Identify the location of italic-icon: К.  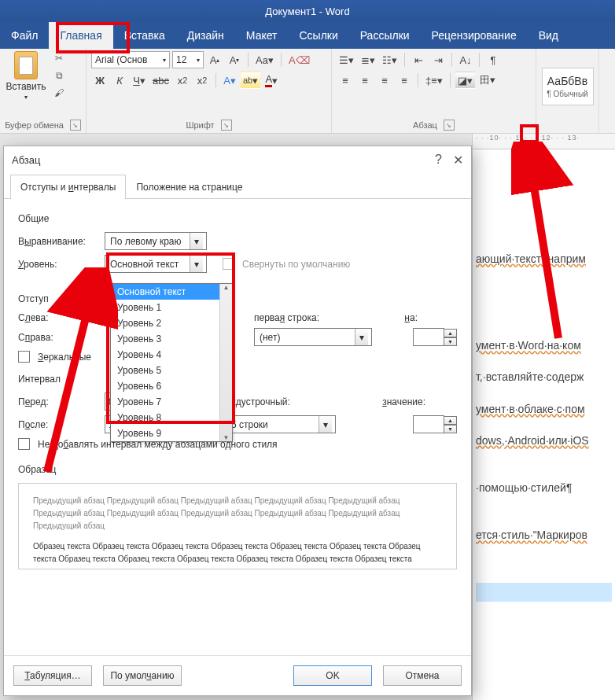
(120, 80).